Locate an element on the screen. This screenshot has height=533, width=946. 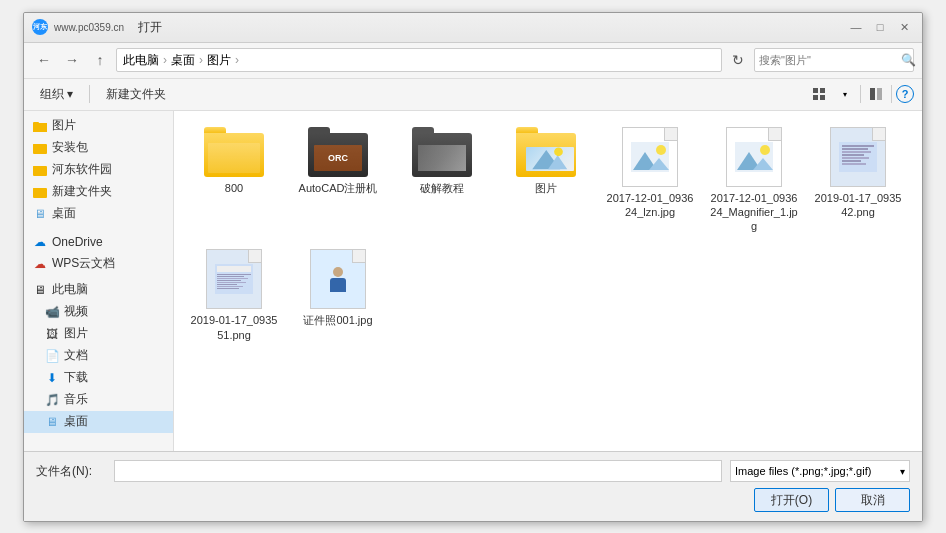
open-button: 打开(O) is located at coordinates (792, 500).